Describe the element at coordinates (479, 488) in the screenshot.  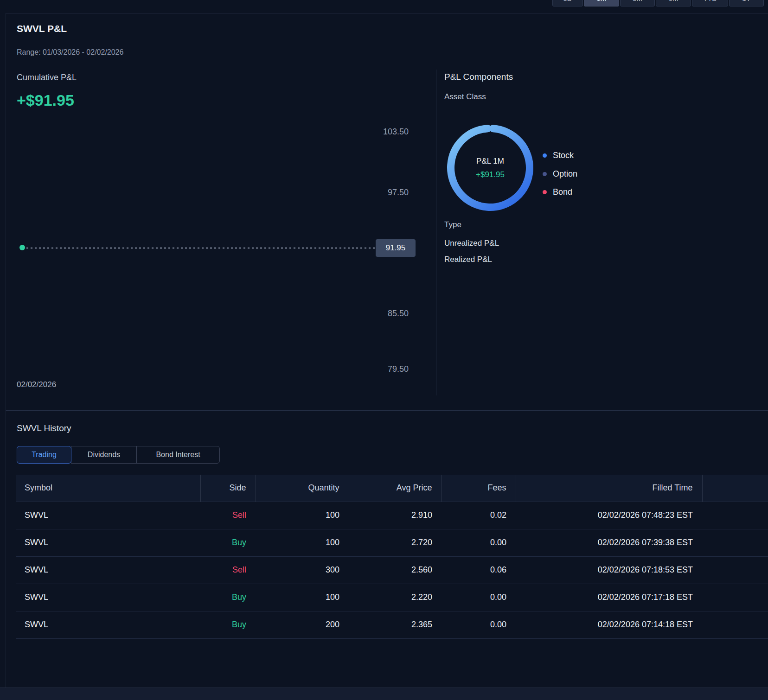
I see `column-header-fees: Fees` at that location.